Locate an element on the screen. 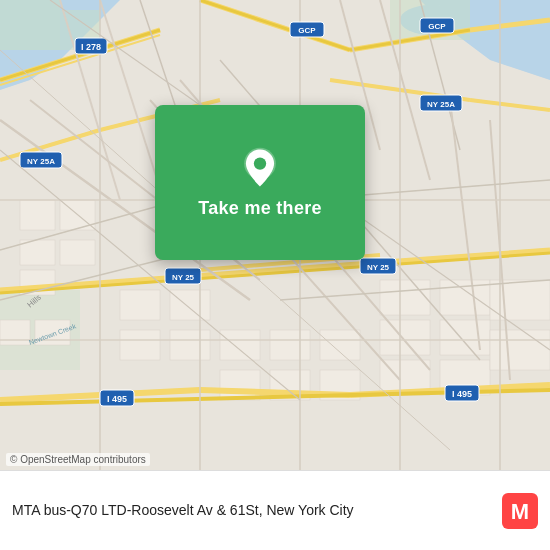 The width and height of the screenshot is (550, 550). take-me-there-card: Take me there is located at coordinates (260, 182).